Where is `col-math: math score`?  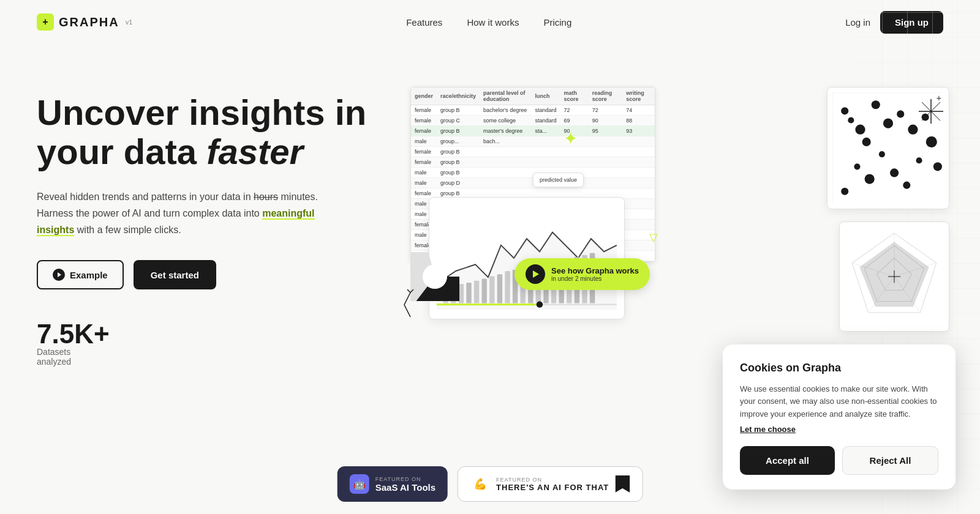
col-math: math score is located at coordinates (575, 97).